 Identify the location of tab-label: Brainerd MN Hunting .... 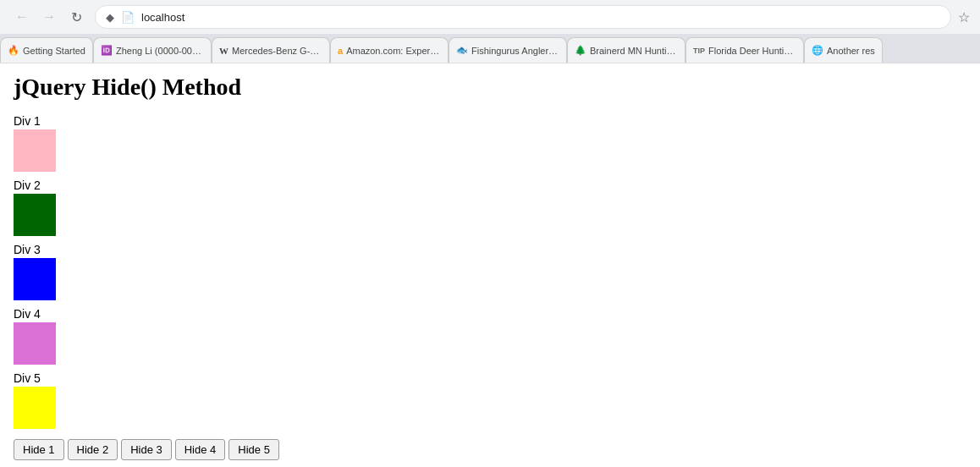
(634, 51).